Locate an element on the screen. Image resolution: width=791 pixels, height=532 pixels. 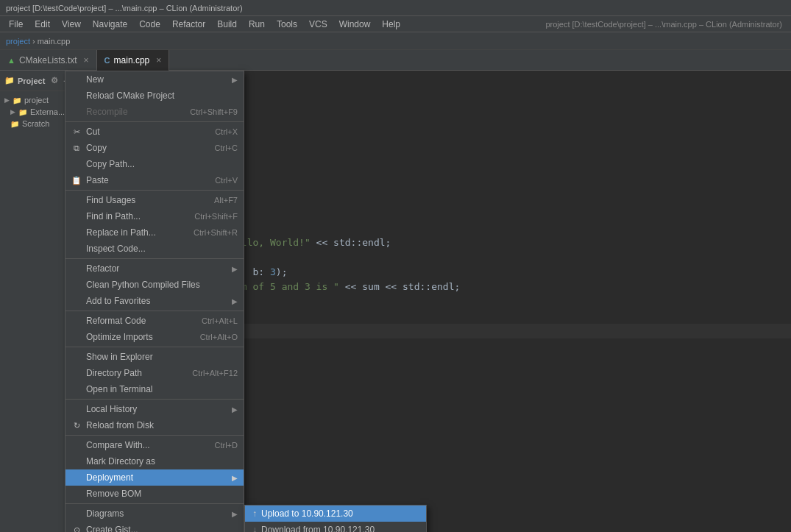
cm-find-in-path: Find in Path... Ctrl+Shift+F is located at coordinates (155, 216).